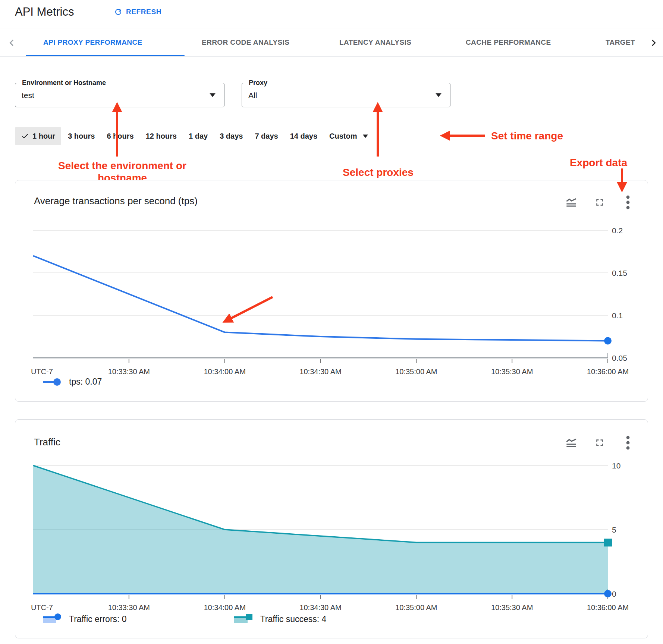 The image size is (663, 644). Describe the element at coordinates (231, 136) in the screenshot. I see `time-range-3-days: 3 days` at that location.